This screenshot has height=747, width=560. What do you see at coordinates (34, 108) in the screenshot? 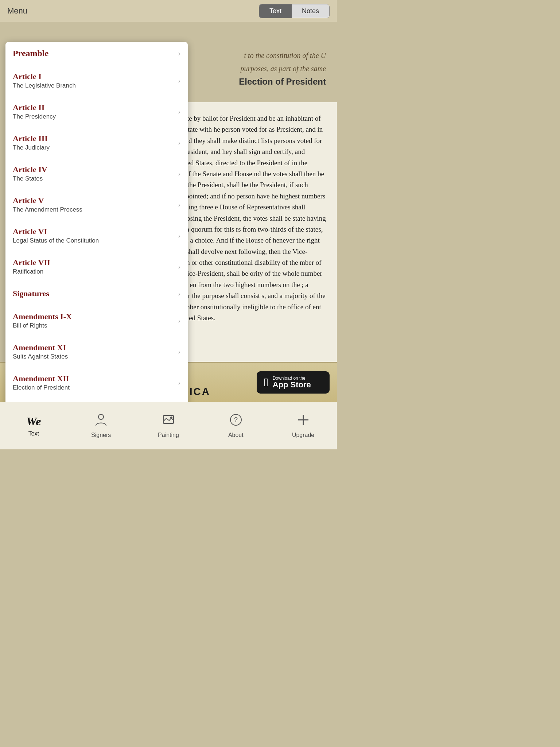
I see `menu-item-article2-title: Article II` at bounding box center [34, 108].